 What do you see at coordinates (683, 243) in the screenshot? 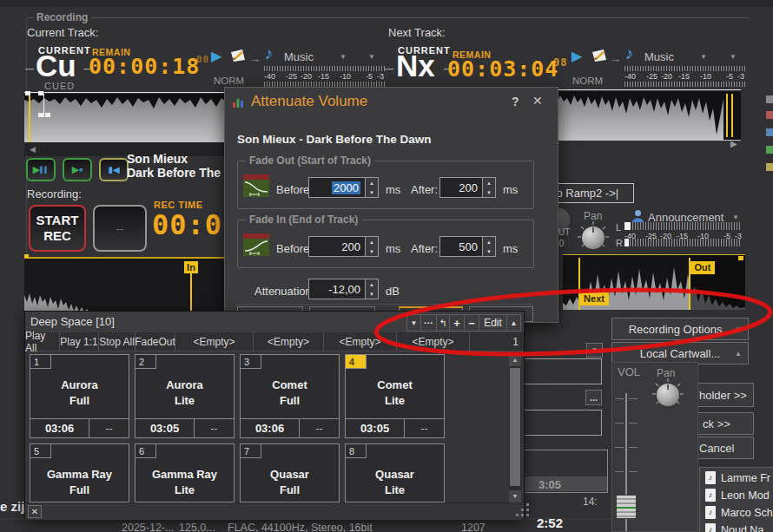
I see `level-meter-right` at bounding box center [683, 243].